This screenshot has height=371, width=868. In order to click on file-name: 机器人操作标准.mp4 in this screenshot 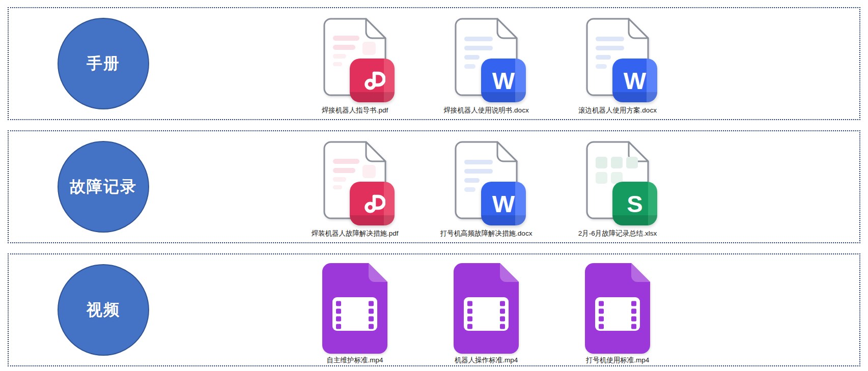, I will do `click(487, 360)`.